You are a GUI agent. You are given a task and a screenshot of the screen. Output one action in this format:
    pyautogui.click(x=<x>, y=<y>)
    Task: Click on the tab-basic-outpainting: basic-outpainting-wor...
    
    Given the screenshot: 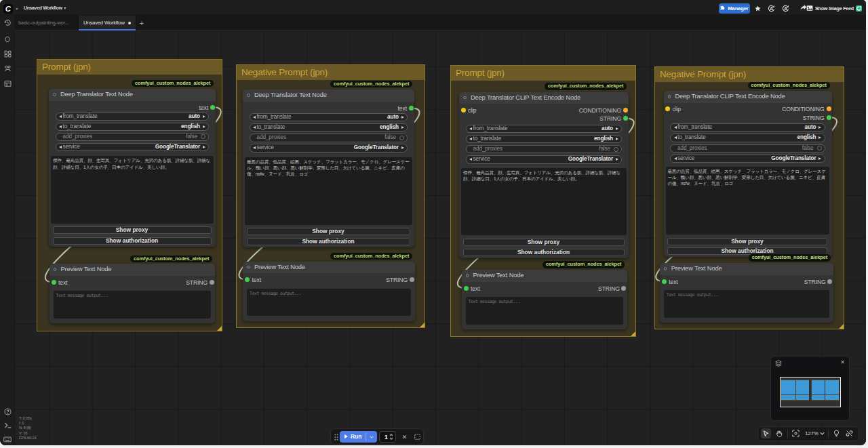 What is the action you would take?
    pyautogui.click(x=47, y=23)
    